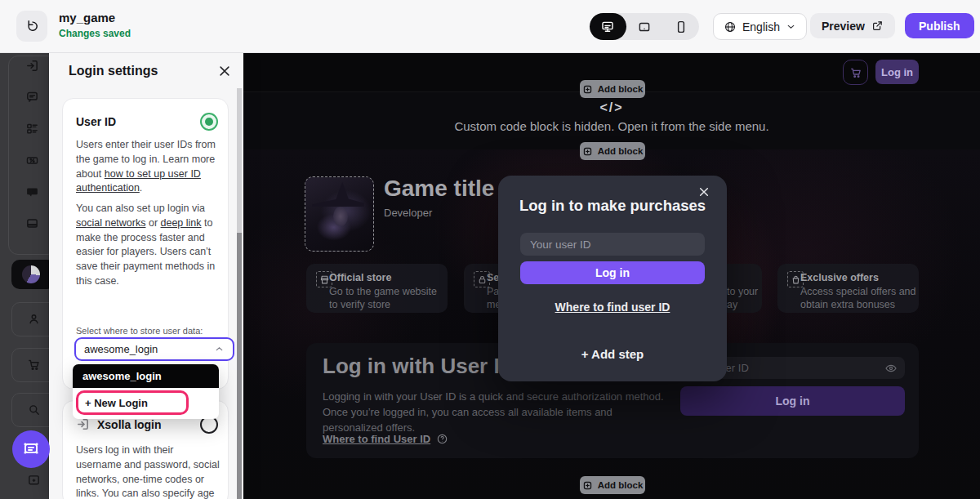  I want to click on section-description: Logging in with your User ID is a quick …, so click(498, 413).